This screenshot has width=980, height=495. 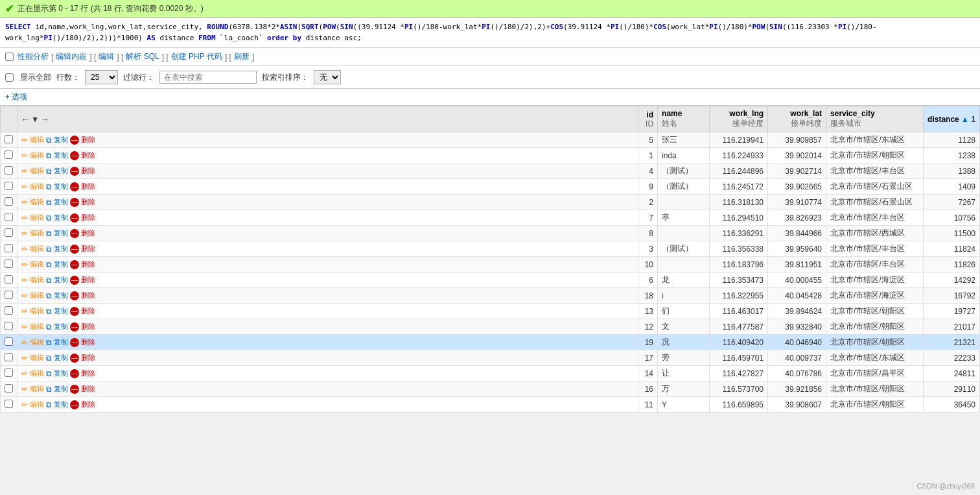 I want to click on profiling-link: 性能分析, so click(x=33, y=57).